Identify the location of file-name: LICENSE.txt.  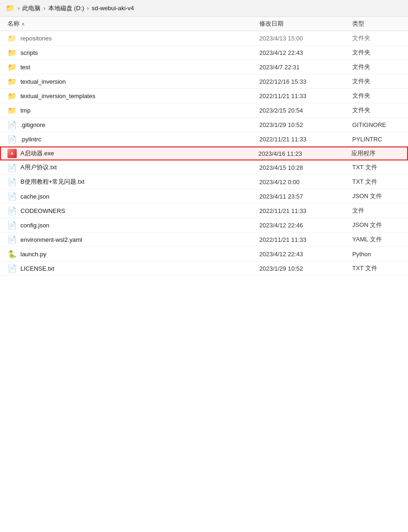
(37, 269).